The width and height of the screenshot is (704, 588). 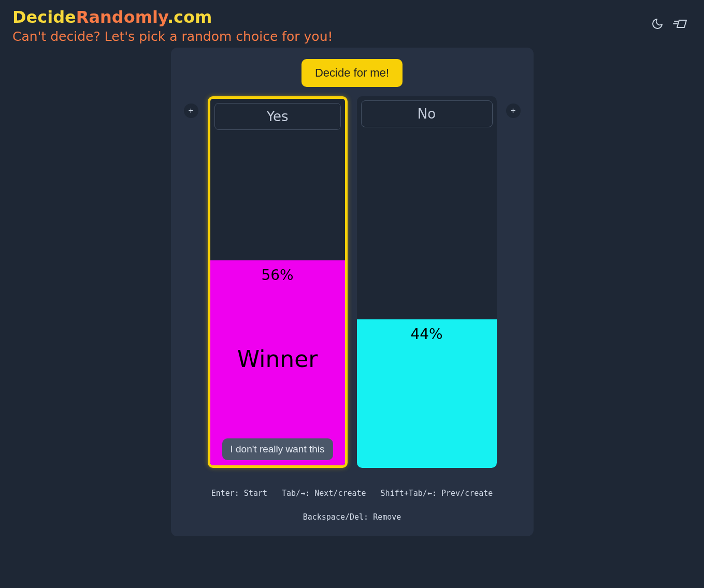 What do you see at coordinates (173, 17) in the screenshot?
I see `brand-title: DecideRandomly.com` at bounding box center [173, 17].